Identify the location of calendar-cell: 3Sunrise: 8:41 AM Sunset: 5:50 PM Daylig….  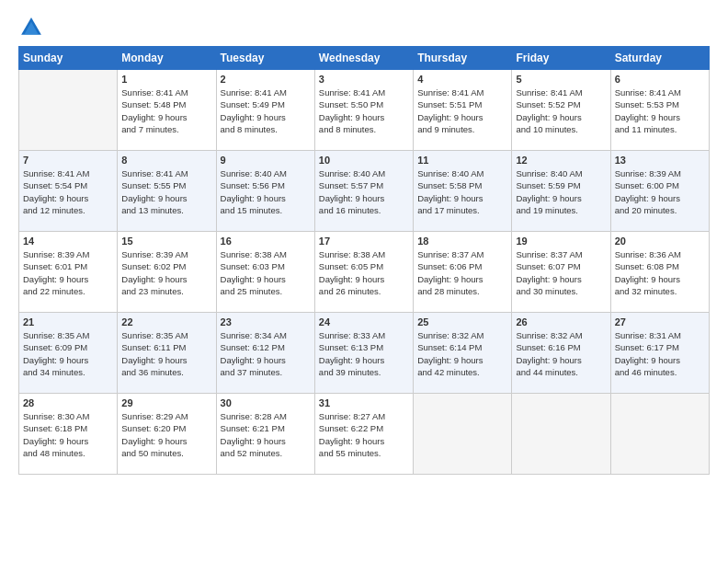
(364, 110).